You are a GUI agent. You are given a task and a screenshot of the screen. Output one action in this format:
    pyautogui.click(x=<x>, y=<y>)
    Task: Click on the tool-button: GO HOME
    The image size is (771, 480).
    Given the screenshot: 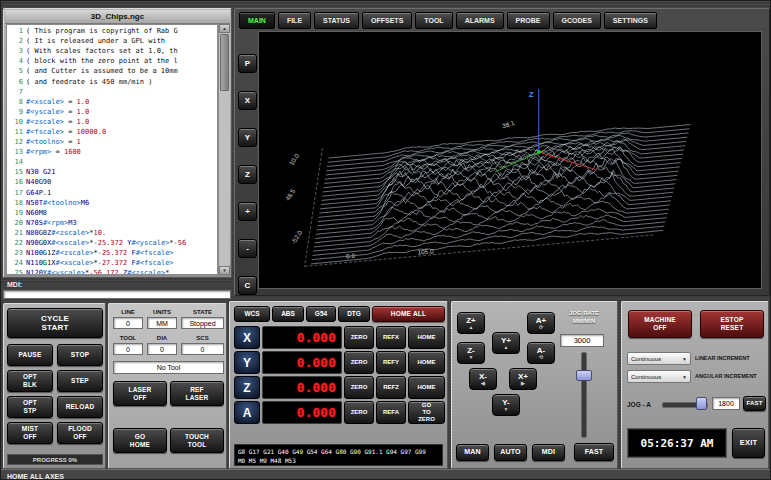 What is the action you would take?
    pyautogui.click(x=140, y=440)
    